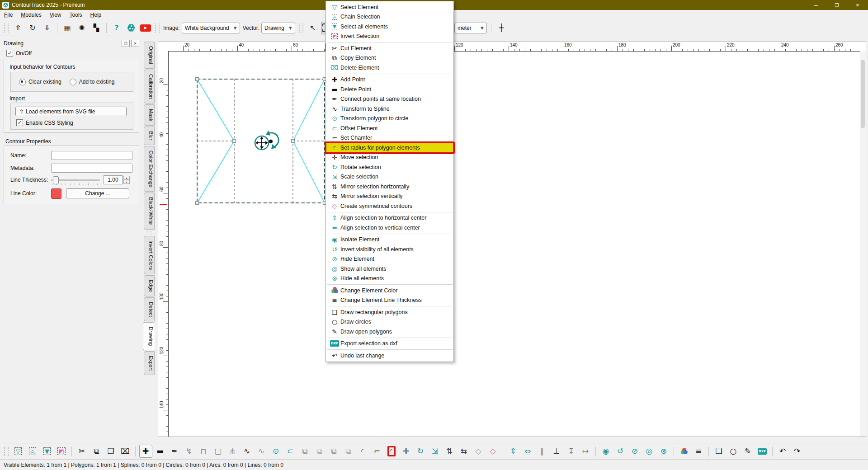  Describe the element at coordinates (113, 180) in the screenshot. I see `line-thickness-value: 1.00` at that location.